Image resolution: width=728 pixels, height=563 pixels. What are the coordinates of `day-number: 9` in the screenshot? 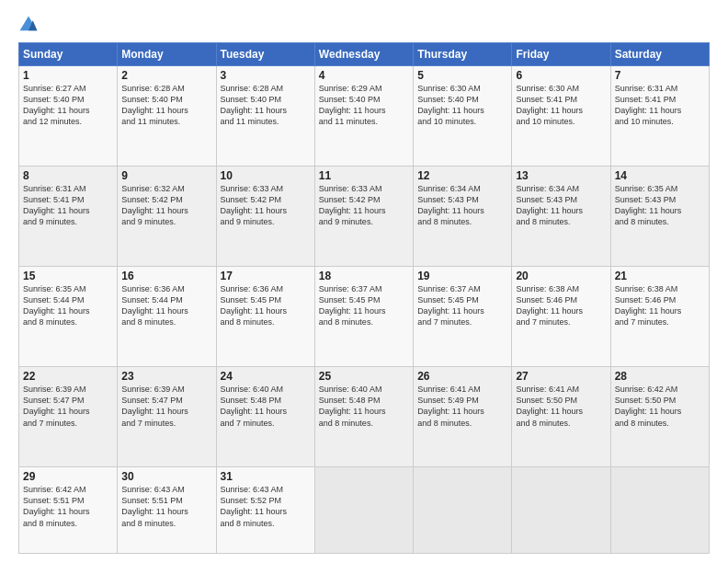 It's located at (166, 176).